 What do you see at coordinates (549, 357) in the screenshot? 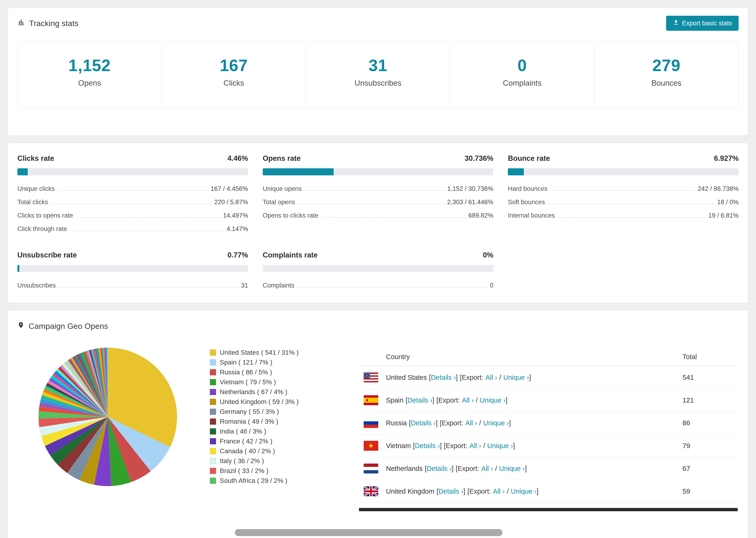
I see `geo-table-header: Country Total` at bounding box center [549, 357].